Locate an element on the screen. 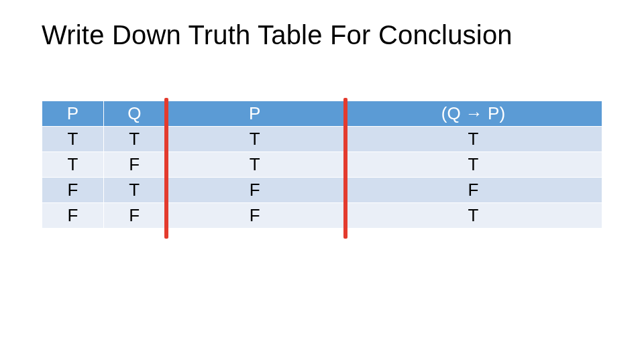 Image resolution: width=644 pixels, height=362 pixels. col-header-q: Q is located at coordinates (134, 114).